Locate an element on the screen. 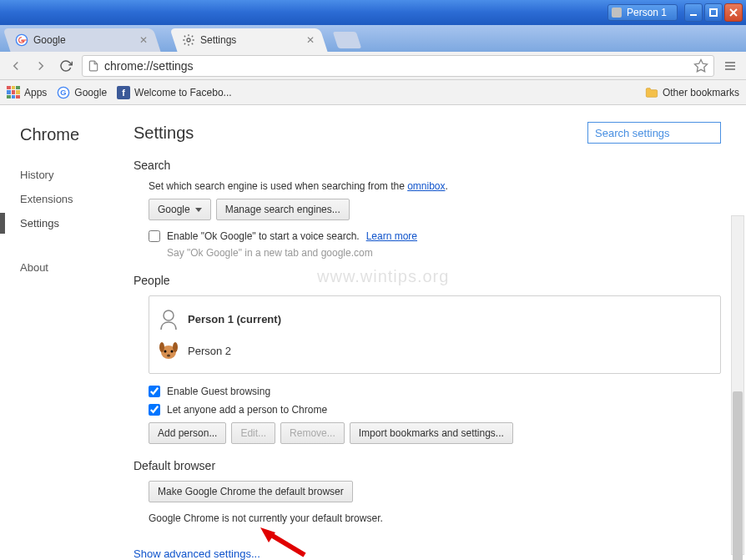 Image resolution: width=746 pixels, height=560 pixels. guest-browsing-checkbox is located at coordinates (154, 391).